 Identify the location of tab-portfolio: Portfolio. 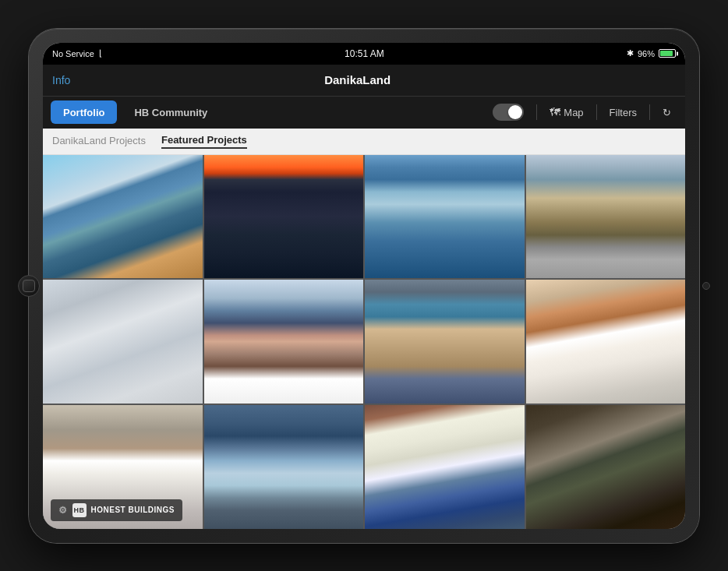
(84, 112).